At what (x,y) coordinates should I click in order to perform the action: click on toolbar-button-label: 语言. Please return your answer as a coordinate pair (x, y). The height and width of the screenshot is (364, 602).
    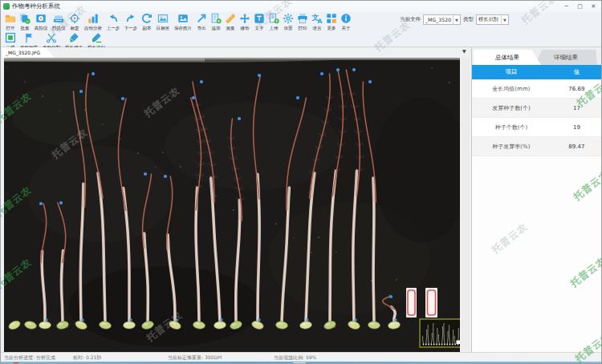
    Looking at the image, I should click on (316, 28).